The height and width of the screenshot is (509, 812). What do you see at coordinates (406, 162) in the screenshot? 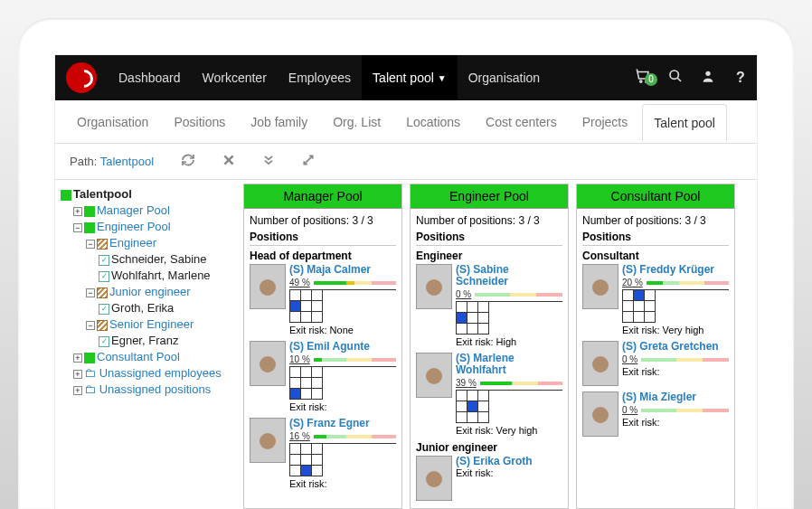
I see `path-bar: Path: Talentpool` at bounding box center [406, 162].